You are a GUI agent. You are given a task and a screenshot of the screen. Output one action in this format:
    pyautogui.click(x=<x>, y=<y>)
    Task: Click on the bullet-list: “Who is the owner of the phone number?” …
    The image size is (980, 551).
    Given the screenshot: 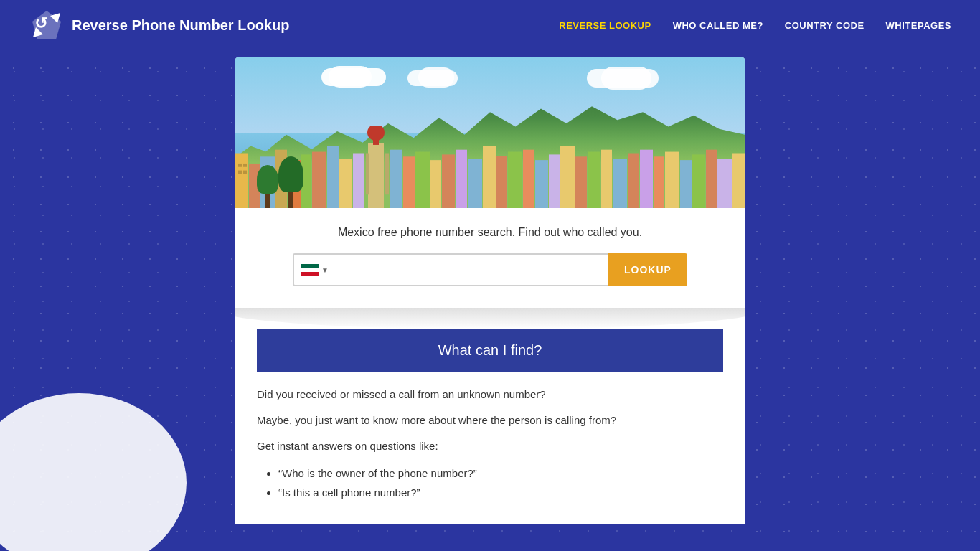 What is the action you would take?
    pyautogui.click(x=490, y=483)
    